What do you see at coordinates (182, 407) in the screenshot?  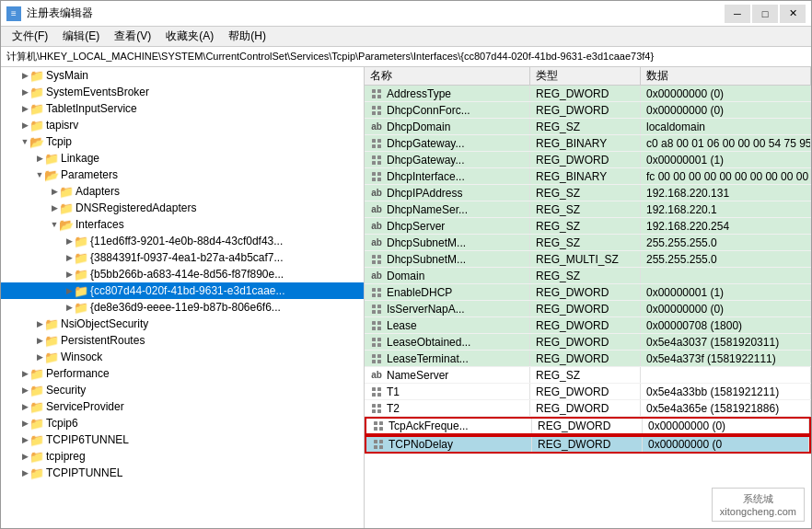 I see `tree-item: ▶📁ServiceProvider` at bounding box center [182, 407].